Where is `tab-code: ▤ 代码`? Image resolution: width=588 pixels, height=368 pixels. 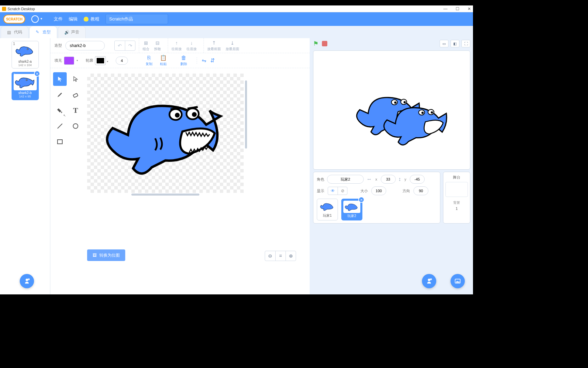
tab-code: ▤ 代码 is located at coordinates (15, 32).